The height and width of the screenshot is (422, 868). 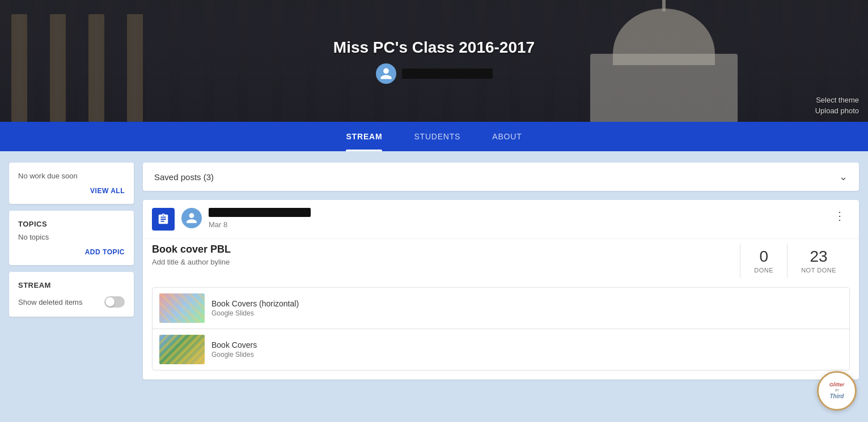 What do you see at coordinates (664, 61) in the screenshot?
I see `dome-decoration` at bounding box center [664, 61].